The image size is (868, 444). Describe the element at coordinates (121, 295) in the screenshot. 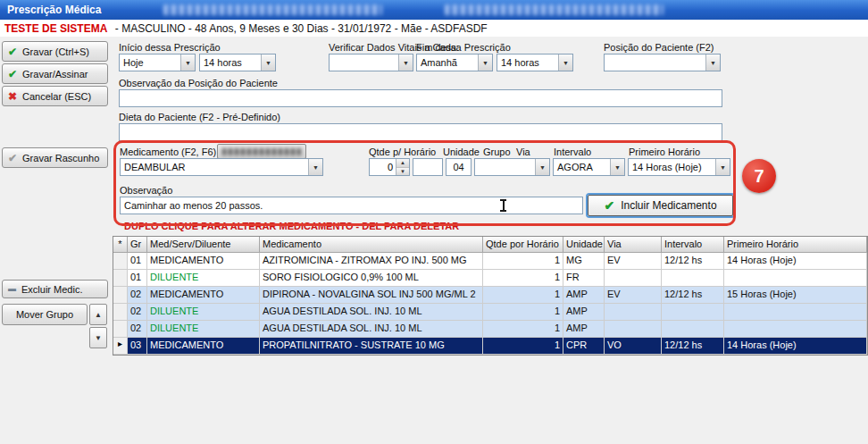

I see `row-indicator` at that location.